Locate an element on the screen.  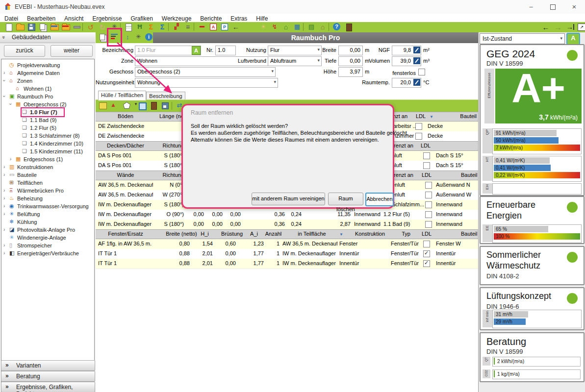
dialog-button-mit-anderem-raum-vereinigen: mit anderem Raum vereinigen is located at coordinates (288, 199).